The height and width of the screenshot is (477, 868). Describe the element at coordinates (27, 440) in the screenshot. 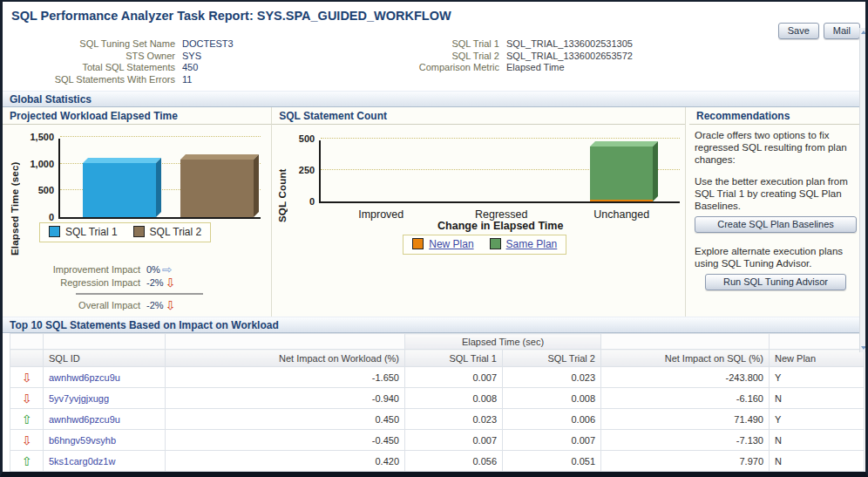

I see `trend-down-icon: ⇩` at that location.